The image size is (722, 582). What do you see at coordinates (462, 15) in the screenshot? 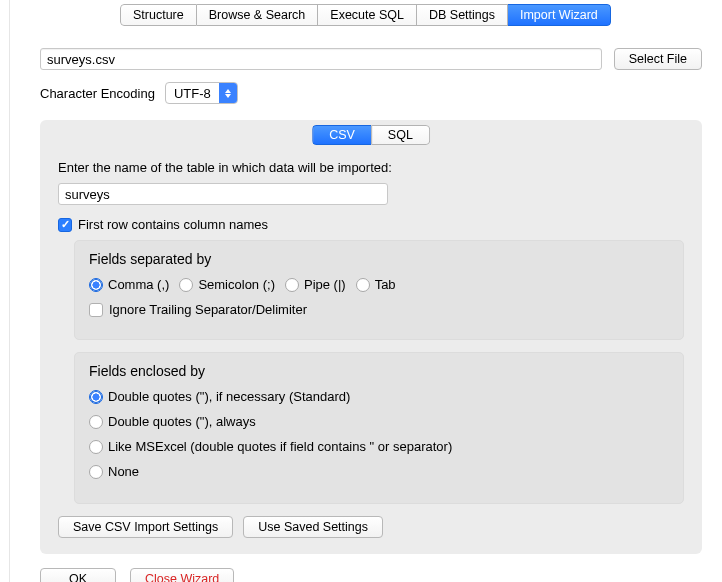
I see `tab-db-settings: DB Settings` at bounding box center [462, 15].